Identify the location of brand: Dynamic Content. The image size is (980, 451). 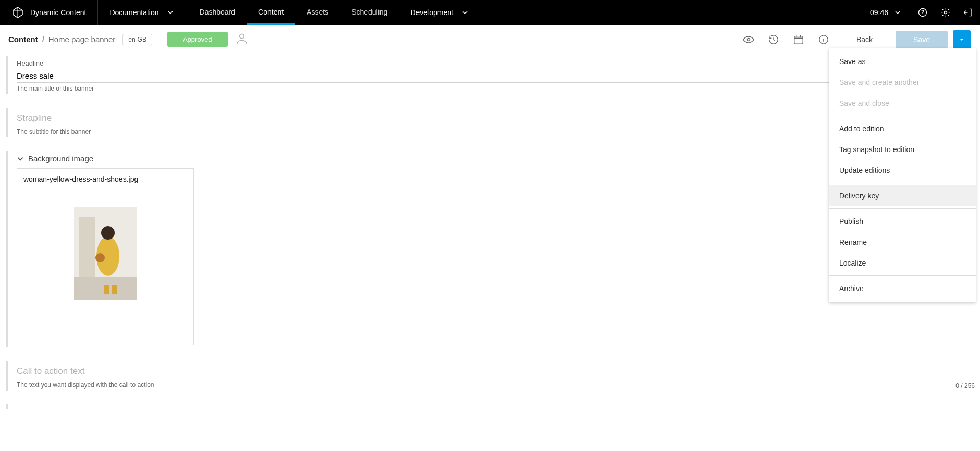
(49, 12).